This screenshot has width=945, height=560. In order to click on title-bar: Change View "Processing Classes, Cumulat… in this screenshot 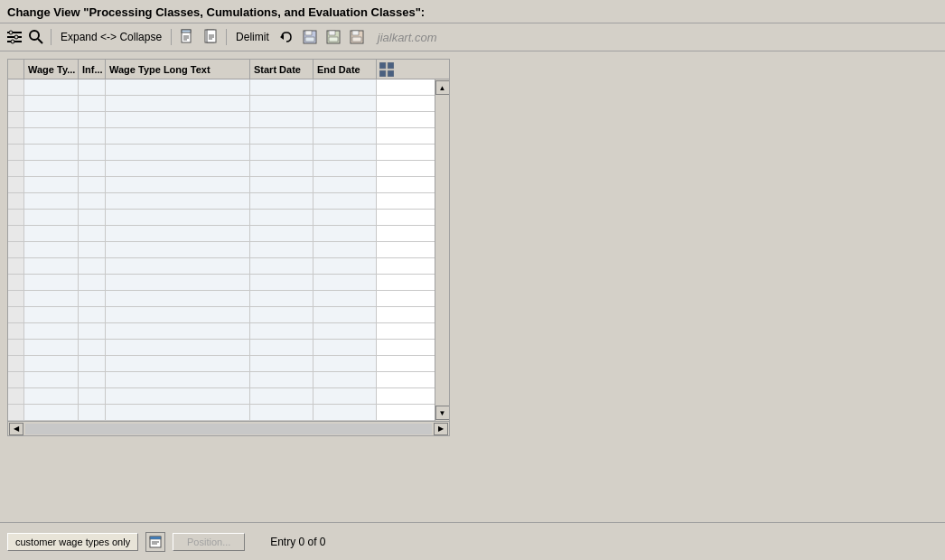, I will do `click(472, 11)`.